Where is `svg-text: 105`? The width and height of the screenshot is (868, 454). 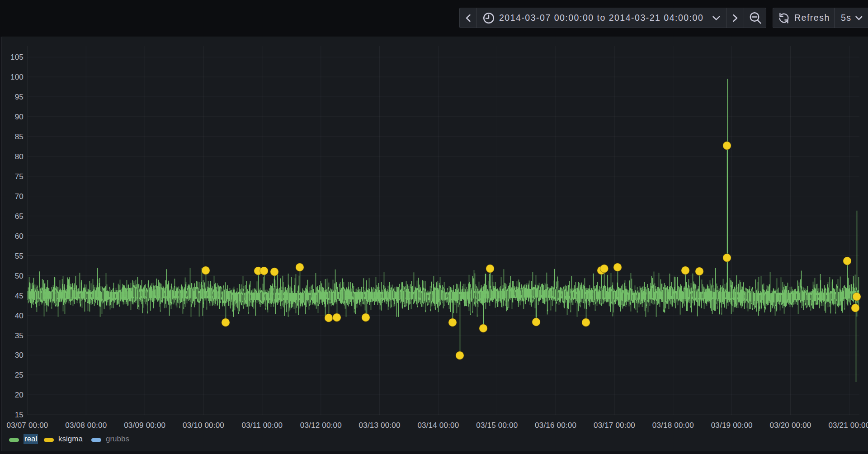 svg-text: 105 is located at coordinates (17, 57).